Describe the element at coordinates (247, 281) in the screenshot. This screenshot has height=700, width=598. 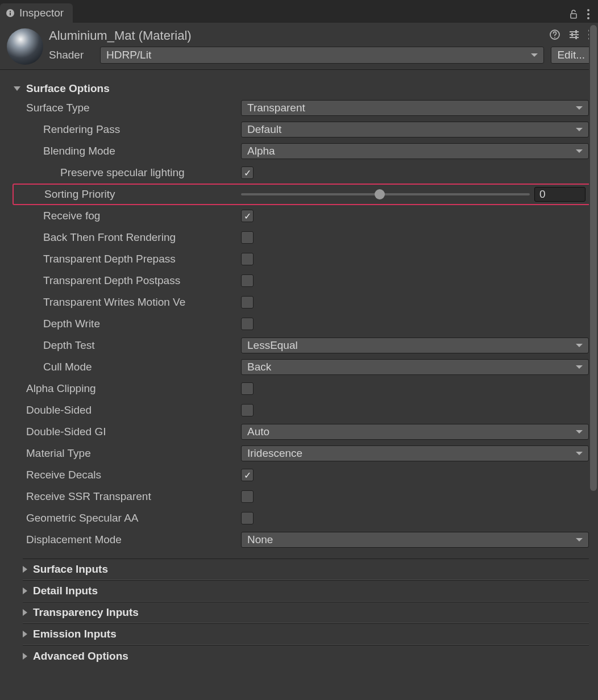
I see `depth-postpass-checkbox` at that location.